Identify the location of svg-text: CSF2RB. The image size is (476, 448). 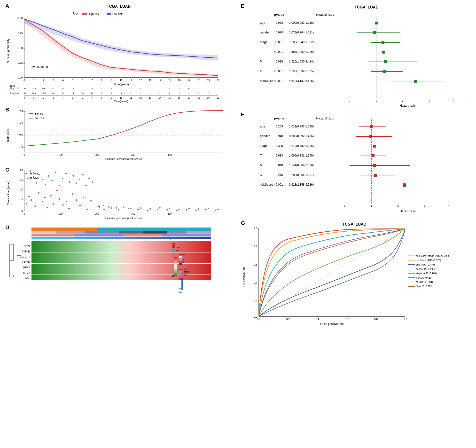
(25, 257).